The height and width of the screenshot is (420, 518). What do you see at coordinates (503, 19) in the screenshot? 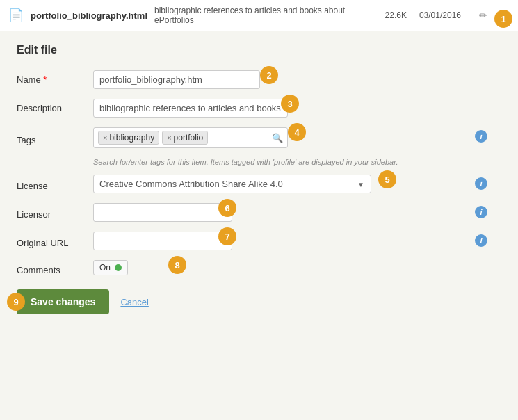
I see `badge-1: 1` at bounding box center [503, 19].